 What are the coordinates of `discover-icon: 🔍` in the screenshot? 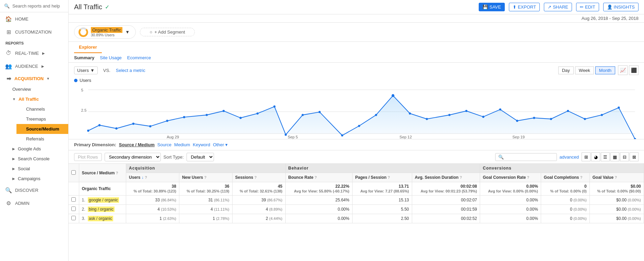 It's located at (9, 190).